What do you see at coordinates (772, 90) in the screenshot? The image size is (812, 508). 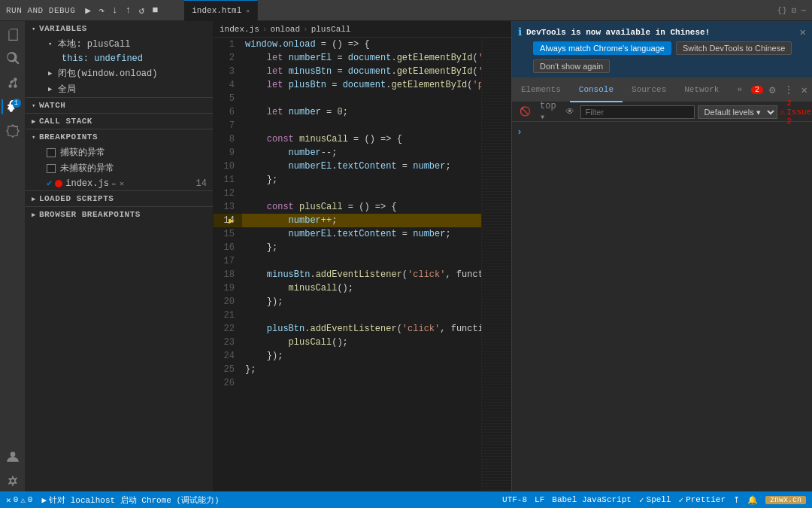 I see `dt-settings-icon: ⚙` at bounding box center [772, 90].